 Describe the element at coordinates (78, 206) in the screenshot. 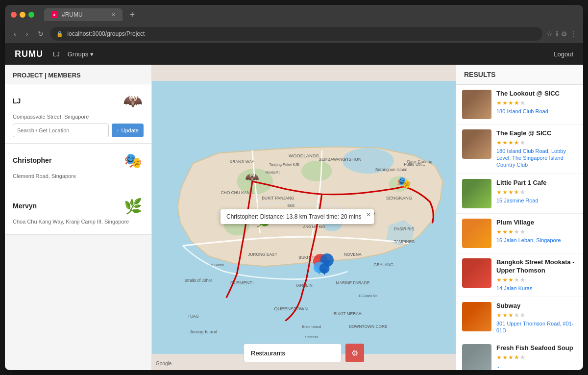

I see `member-header-mervyn: Mervyn 🌿` at that location.